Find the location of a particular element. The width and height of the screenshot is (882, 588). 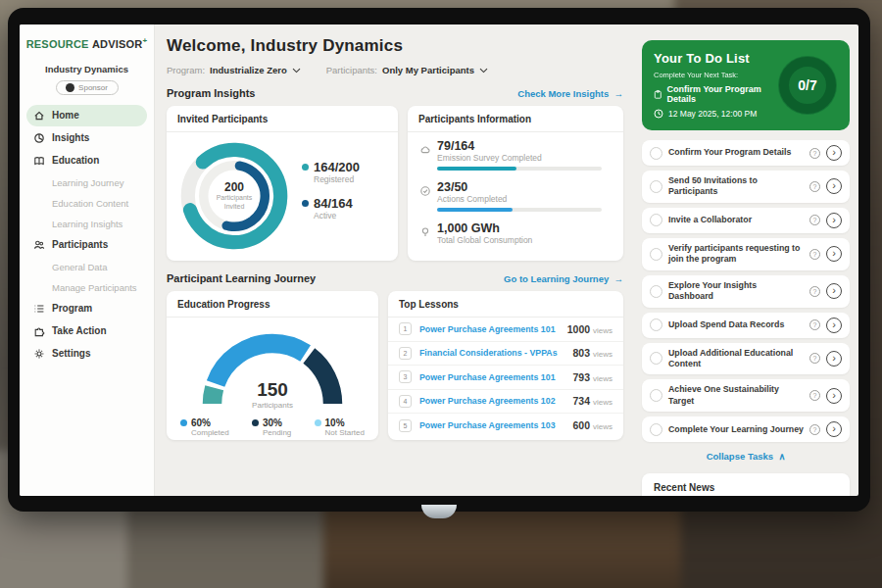

sidebar-item-take-action: Take Action is located at coordinates (86, 331).